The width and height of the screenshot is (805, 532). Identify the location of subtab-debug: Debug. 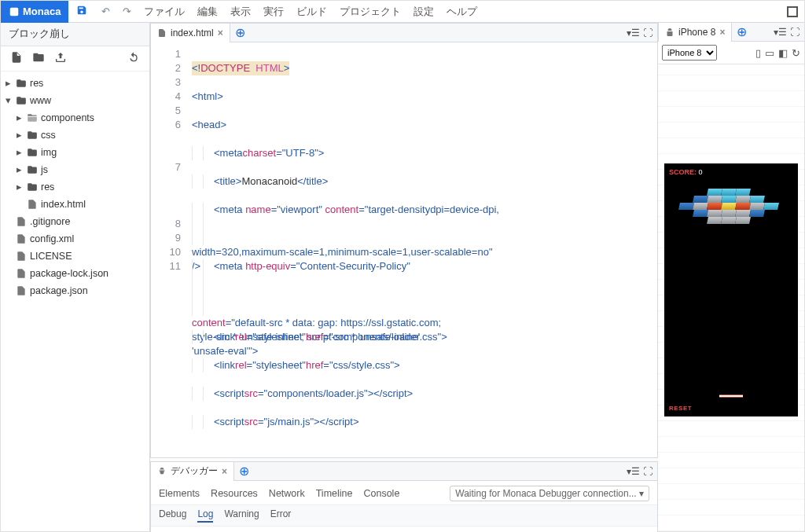
(173, 515).